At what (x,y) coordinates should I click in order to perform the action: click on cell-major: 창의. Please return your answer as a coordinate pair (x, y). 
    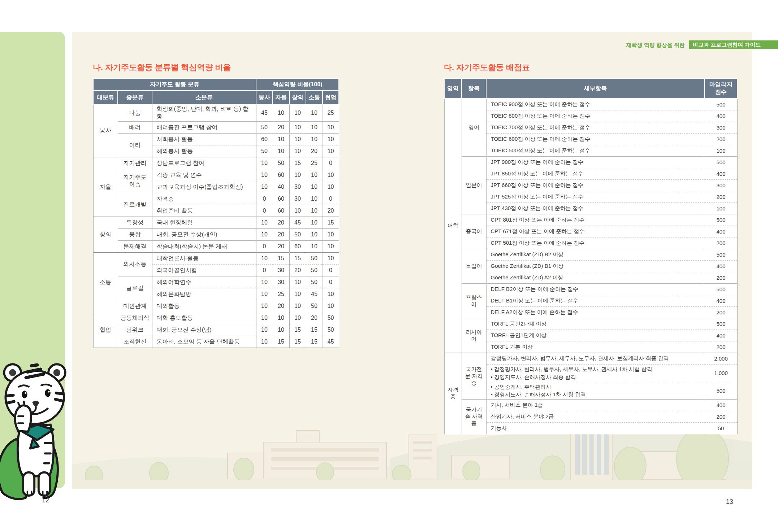
    Looking at the image, I should click on (105, 235).